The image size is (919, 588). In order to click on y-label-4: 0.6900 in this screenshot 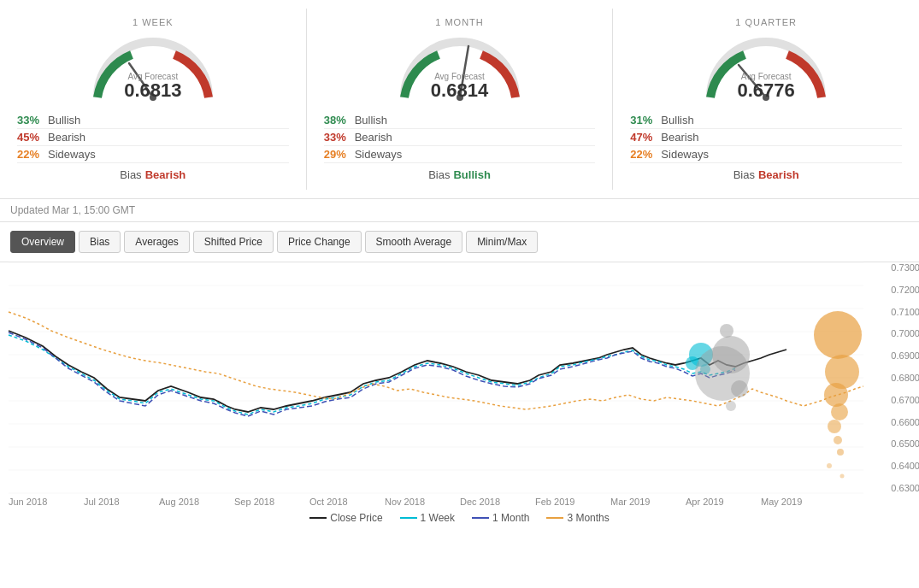, I will do `click(901, 356)`.